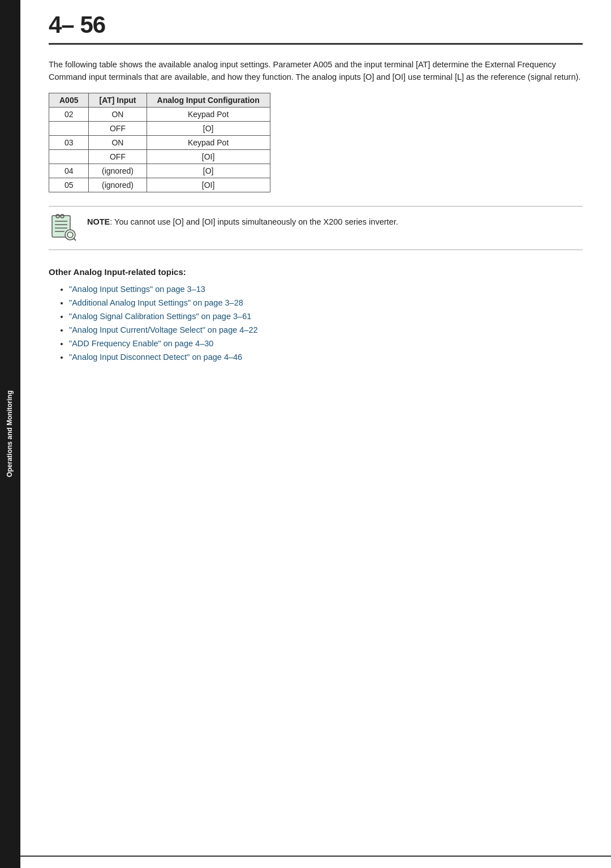 The image size is (611, 868). What do you see at coordinates (137, 289) in the screenshot?
I see `topic-link: "Analog Input Settings" on page 3–13` at bounding box center [137, 289].